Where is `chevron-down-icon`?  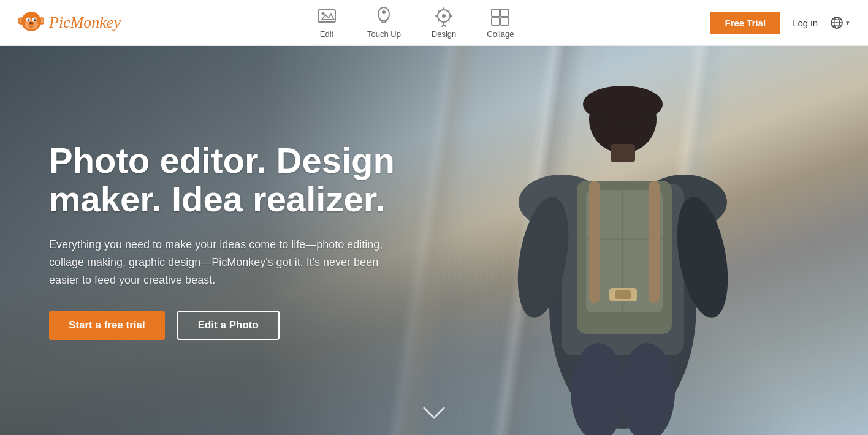
chevron-down-icon is located at coordinates (434, 414).